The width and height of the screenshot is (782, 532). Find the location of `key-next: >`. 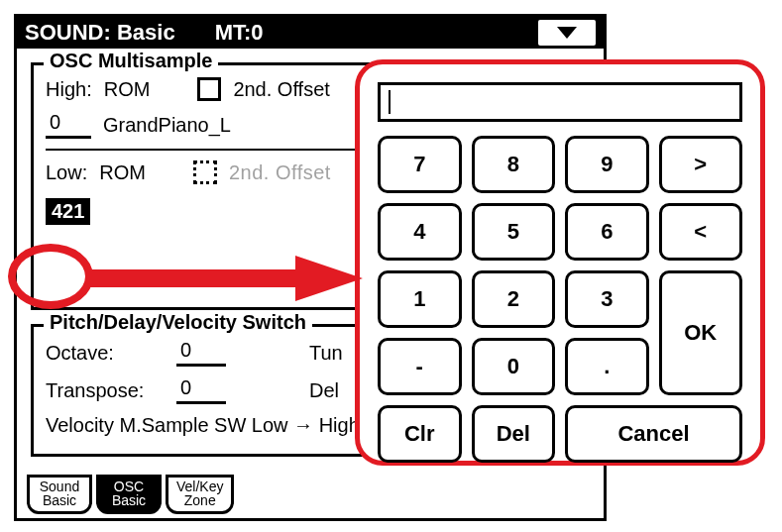

key-next: > is located at coordinates (702, 164).